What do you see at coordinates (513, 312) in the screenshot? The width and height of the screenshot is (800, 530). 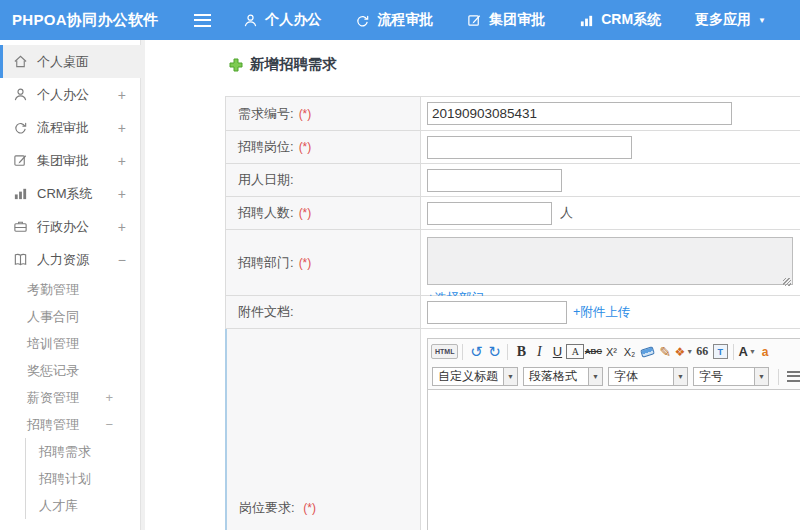 I see `form-row-attachment: 附件文档: +附件上传` at bounding box center [513, 312].